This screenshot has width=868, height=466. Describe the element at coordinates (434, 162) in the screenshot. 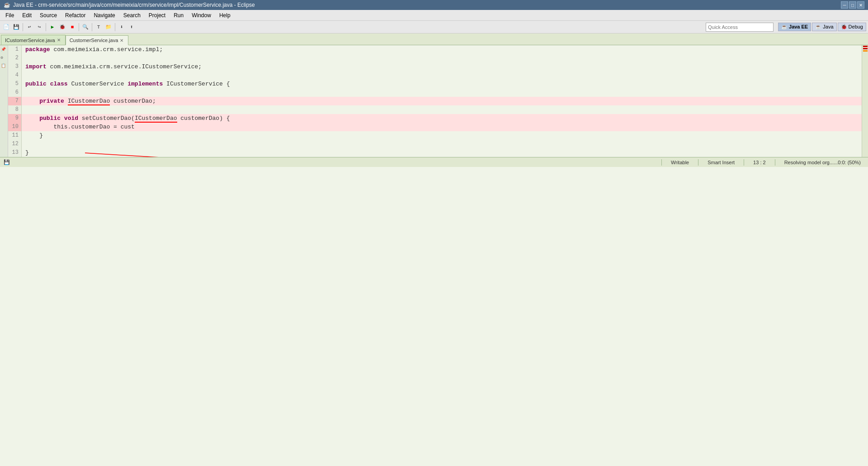

I see `status-bar: 💾 Writable Smart Insert 13 : 2 Resolving…` at that location.